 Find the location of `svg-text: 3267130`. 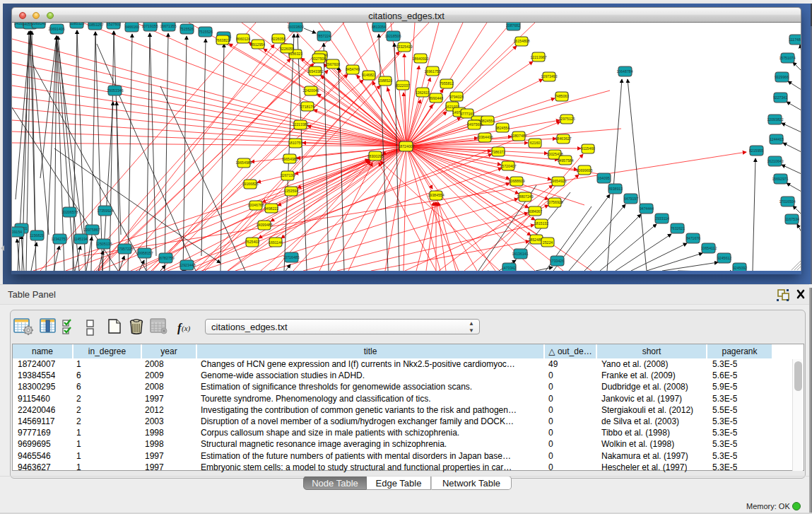

svg-text: 3267130 is located at coordinates (288, 175).